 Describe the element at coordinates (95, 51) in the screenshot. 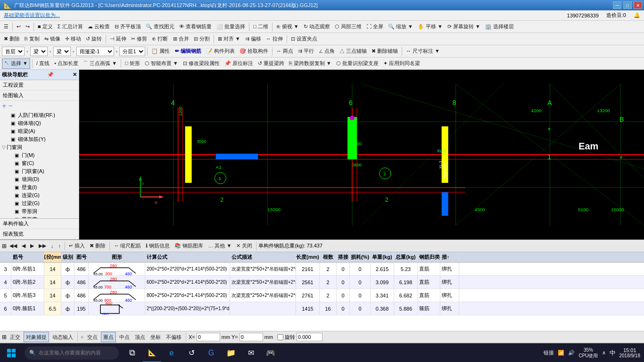

I see `component-select: 雨篷梁-1` at that location.